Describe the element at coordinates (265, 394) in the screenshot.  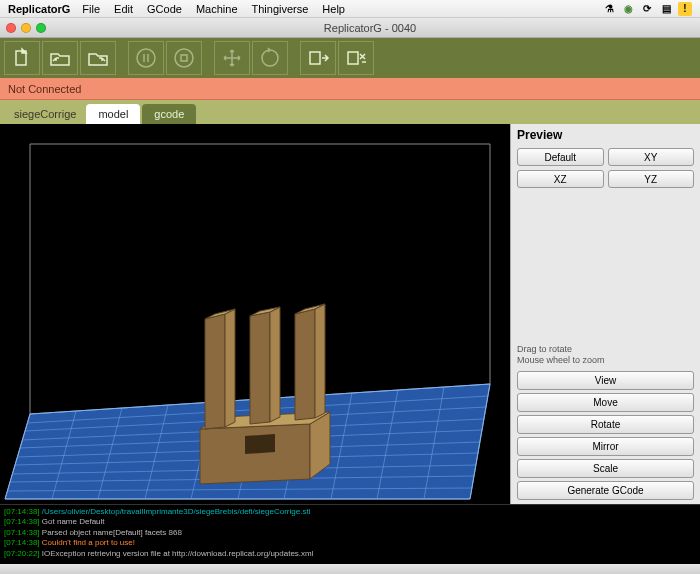
I see `model-object` at that location.